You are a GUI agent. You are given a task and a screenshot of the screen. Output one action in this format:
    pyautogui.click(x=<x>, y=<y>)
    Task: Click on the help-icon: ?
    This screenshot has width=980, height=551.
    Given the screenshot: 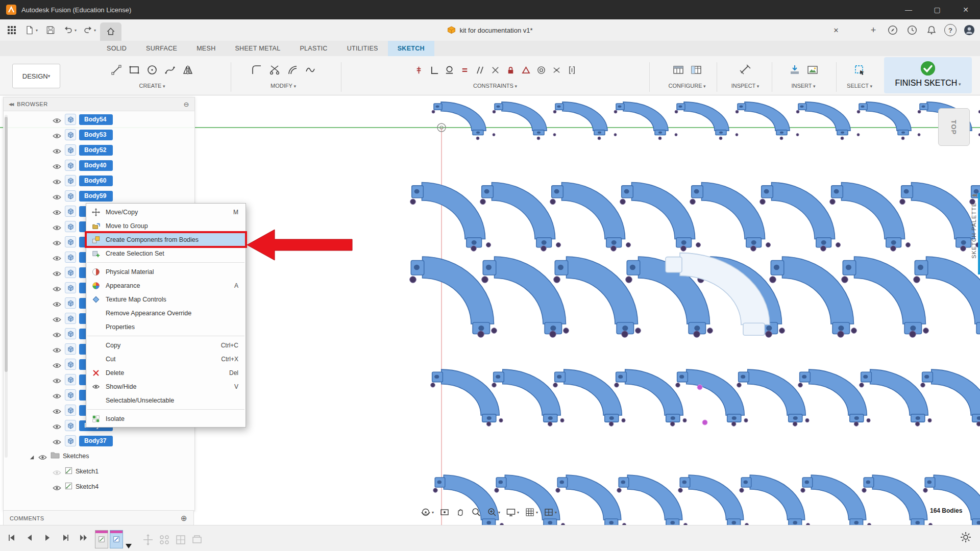 What is the action you would take?
    pyautogui.click(x=950, y=30)
    